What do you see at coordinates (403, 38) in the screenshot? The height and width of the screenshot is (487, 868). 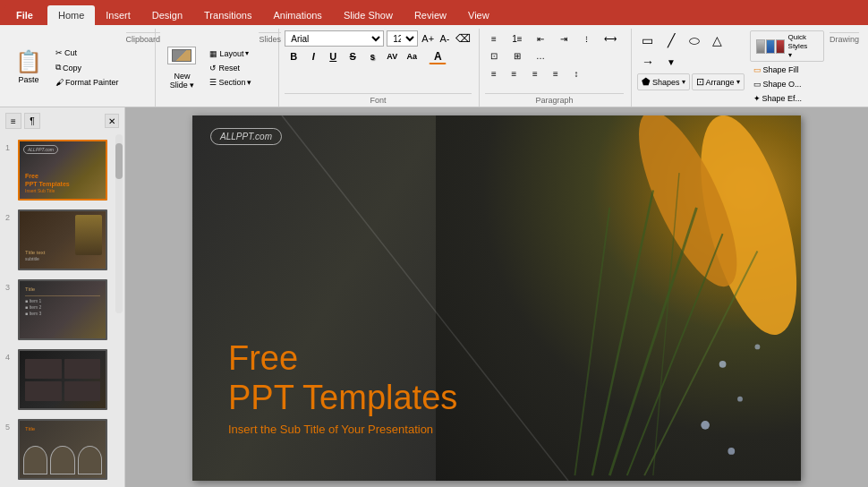 I see `font-size-select: 12 8 10 14 16 18 24` at bounding box center [403, 38].